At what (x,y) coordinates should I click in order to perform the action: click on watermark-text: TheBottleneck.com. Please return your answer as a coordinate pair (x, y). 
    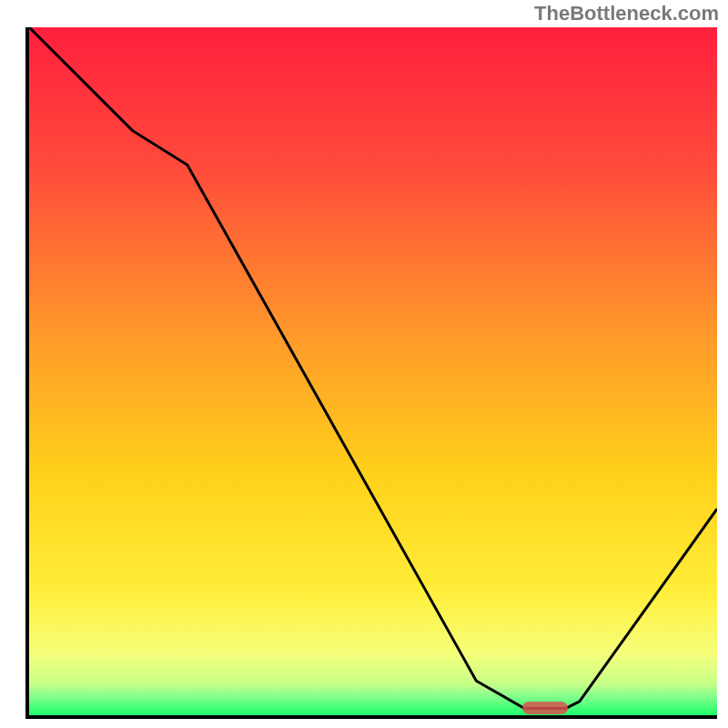
    Looking at the image, I should click on (626, 14).